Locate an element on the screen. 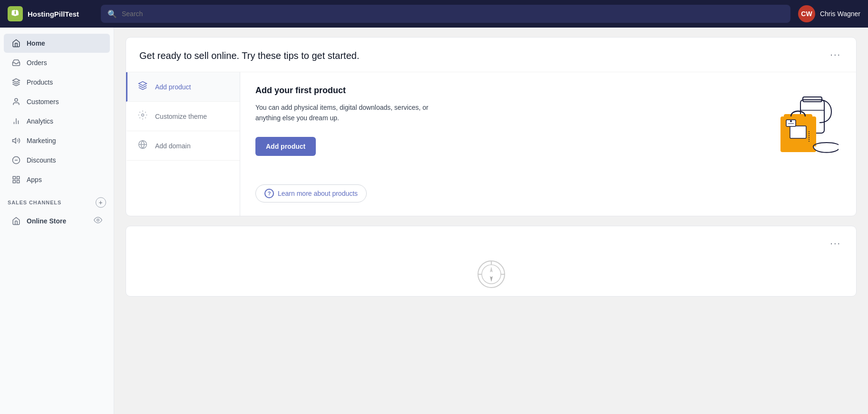 Image resolution: width=868 pixels, height=414 pixels. search-icon: 🔍 is located at coordinates (112, 14).